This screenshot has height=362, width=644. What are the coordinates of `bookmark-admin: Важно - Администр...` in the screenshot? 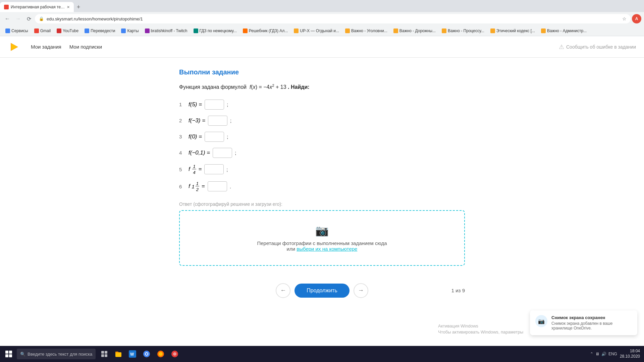 It's located at (564, 31).